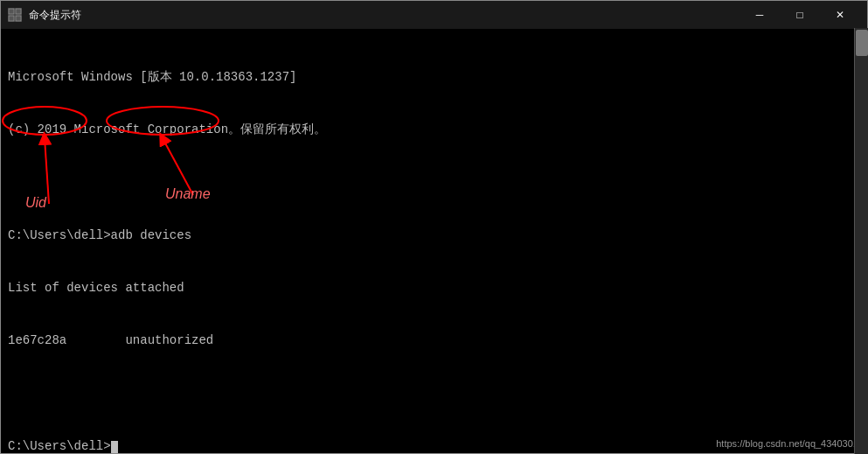 This screenshot has width=868, height=454. I want to click on window-controls: ─ □ ✕, so click(800, 15).